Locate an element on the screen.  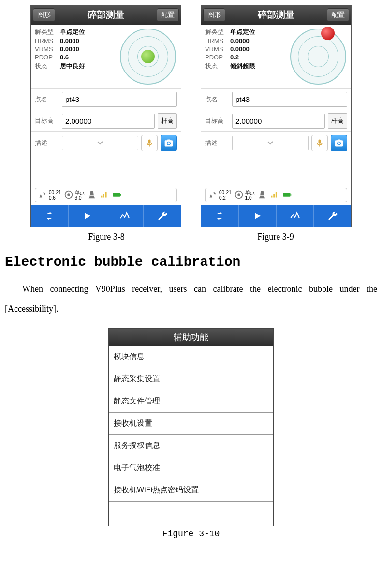
aux-item: 模块信息 is located at coordinates (191, 357).